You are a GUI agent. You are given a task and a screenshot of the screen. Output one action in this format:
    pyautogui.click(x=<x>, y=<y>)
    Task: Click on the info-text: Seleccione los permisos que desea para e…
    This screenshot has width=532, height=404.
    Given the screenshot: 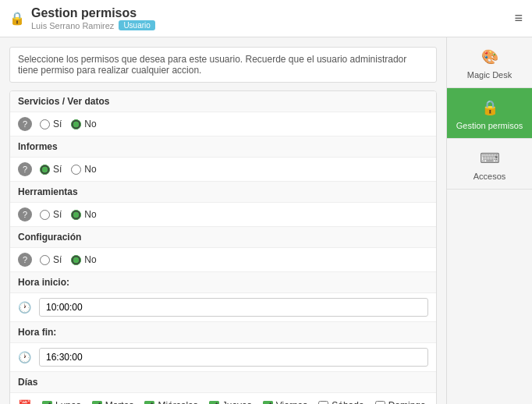 What is the action you would take?
    pyautogui.click(x=223, y=65)
    